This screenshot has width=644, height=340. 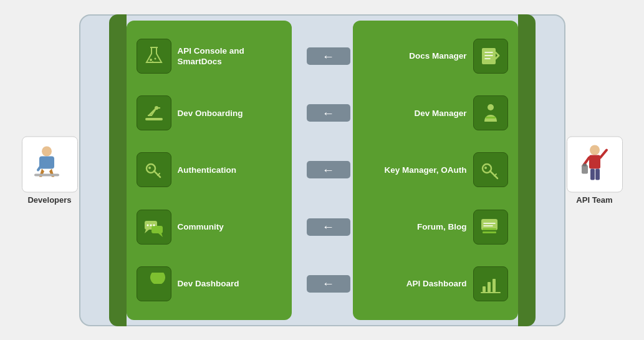 What do you see at coordinates (595, 164) in the screenshot?
I see `api-team-box` at bounding box center [595, 164].